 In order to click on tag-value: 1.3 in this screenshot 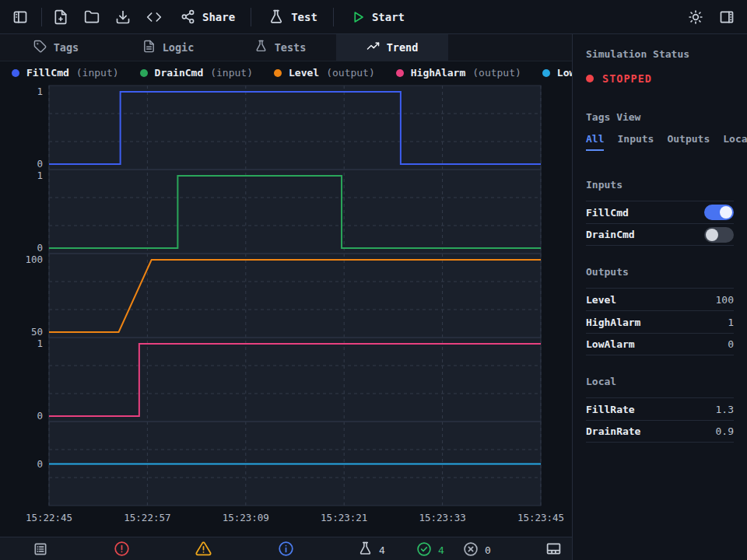, I will do `click(725, 409)`.